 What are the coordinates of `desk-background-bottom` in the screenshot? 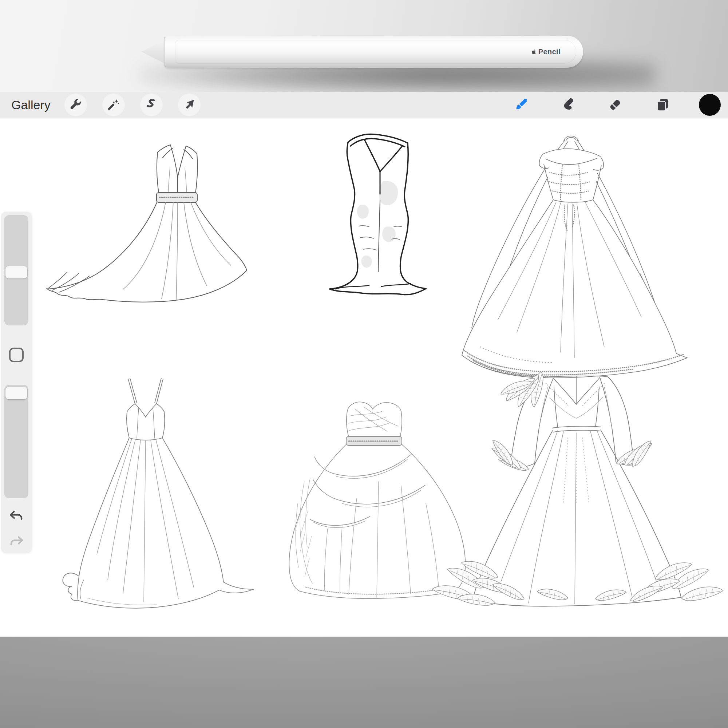 It's located at (364, 682).